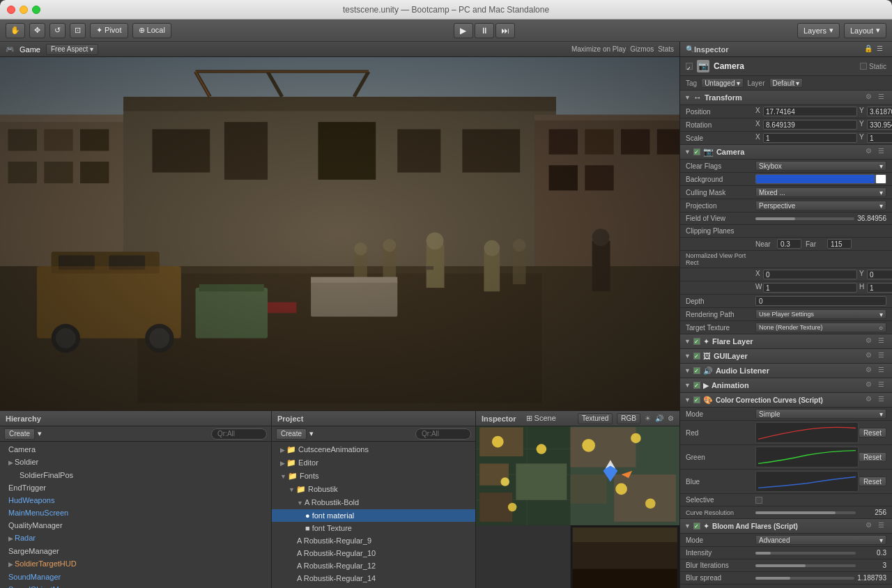 Image resolution: width=892 pixels, height=588 pixels. What do you see at coordinates (839, 244) in the screenshot?
I see `far-field` at bounding box center [839, 244].